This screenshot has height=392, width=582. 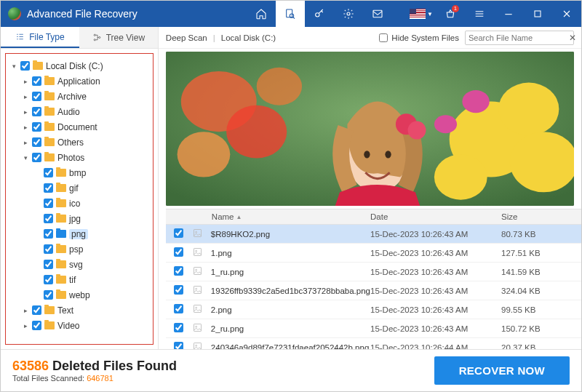 What do you see at coordinates (81, 65) in the screenshot?
I see `tree-node-local-disk-c-: ▾Local Disk (C:)` at bounding box center [81, 65].